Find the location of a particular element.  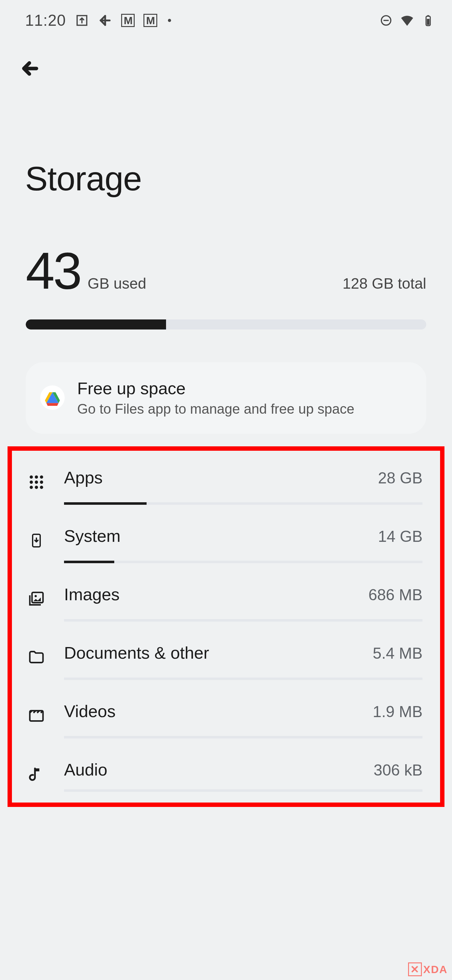

storage-used-suffix: GB used is located at coordinates (117, 283).